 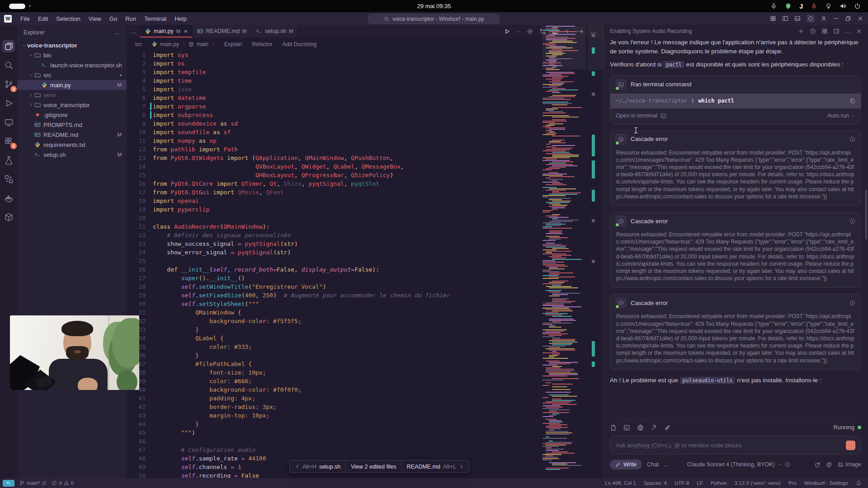 I want to click on menu-help: Help, so click(x=181, y=19).